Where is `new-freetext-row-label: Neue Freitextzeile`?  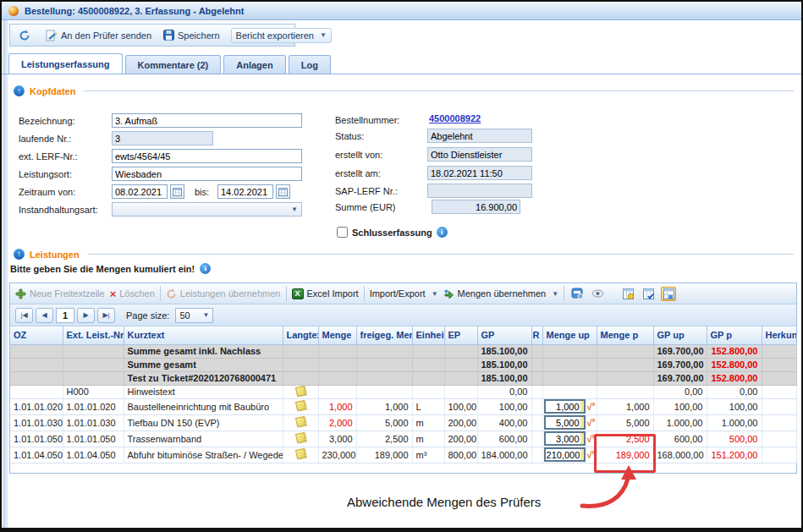
new-freetext-row-label: Neue Freitextzeile is located at coordinates (68, 293).